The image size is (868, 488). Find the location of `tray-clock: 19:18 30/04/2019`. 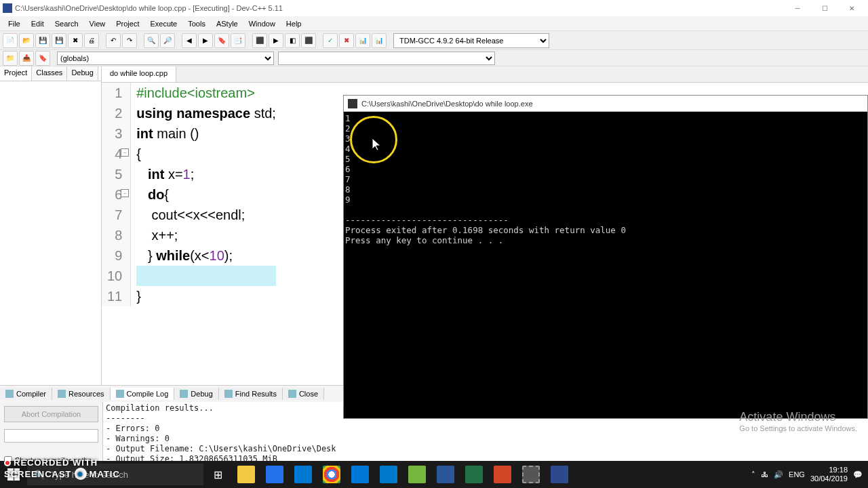

tray-clock: 19:18 30/04/2019 is located at coordinates (829, 474).